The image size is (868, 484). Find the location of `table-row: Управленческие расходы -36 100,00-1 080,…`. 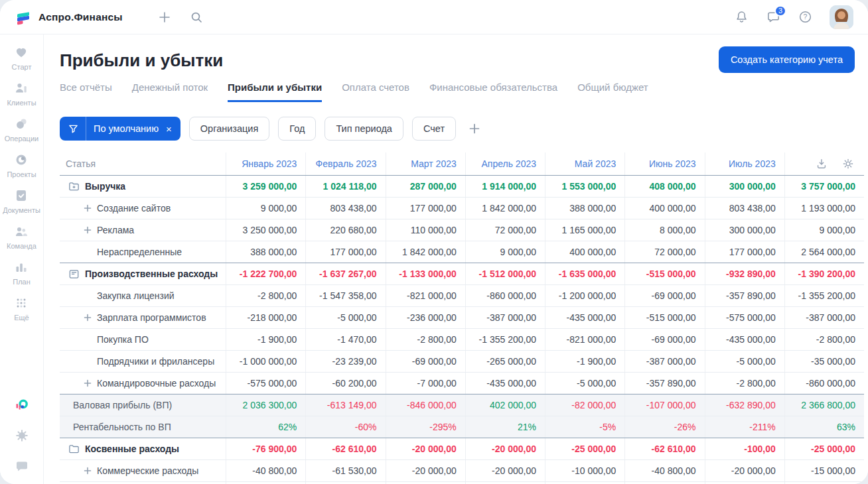

table-row: Управленческие расходы -36 100,00-1 080,… is located at coordinates (462, 483).